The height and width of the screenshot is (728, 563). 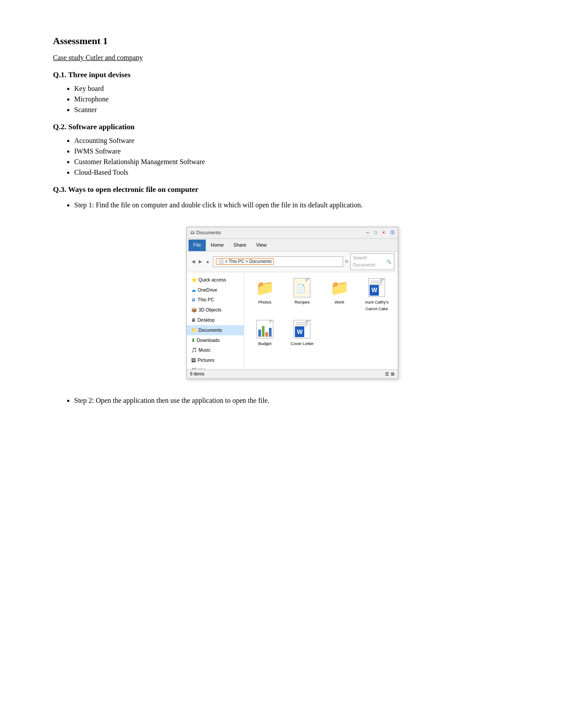 I want to click on file-item-coverletter: W Cover Letter, so click(x=302, y=334).